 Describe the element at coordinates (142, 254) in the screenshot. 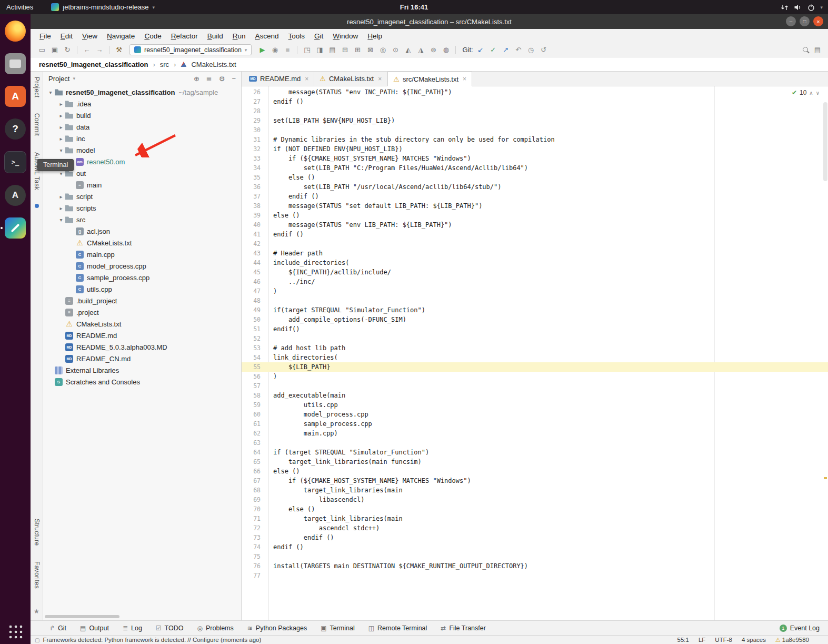

I see `tree-item-main-cpp: Cmain.cpp` at that location.